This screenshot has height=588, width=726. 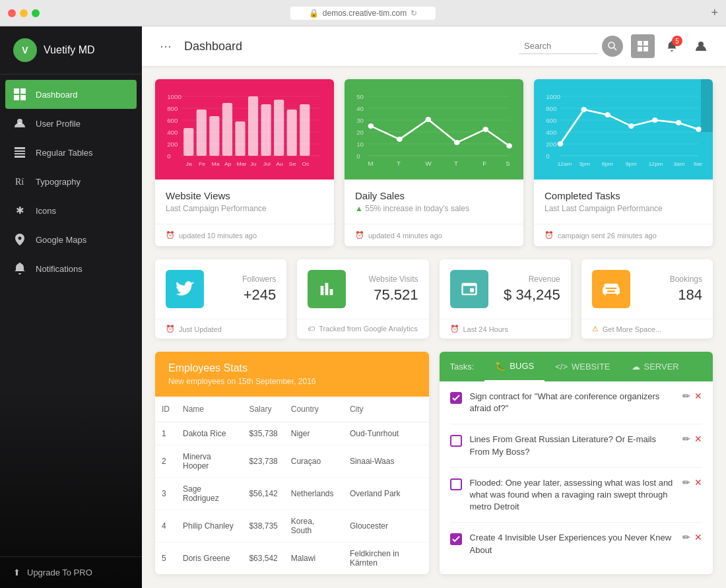 I want to click on completed-tasks-card: 1000 800 600 400 200 0, so click(x=623, y=162).